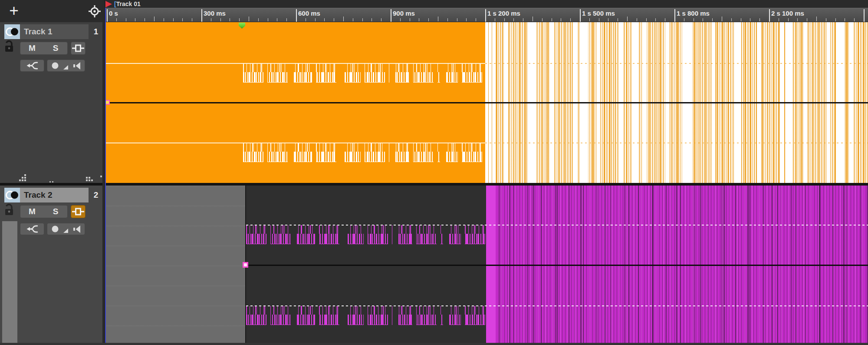  I want to click on track2-gain-handle, so click(246, 265).